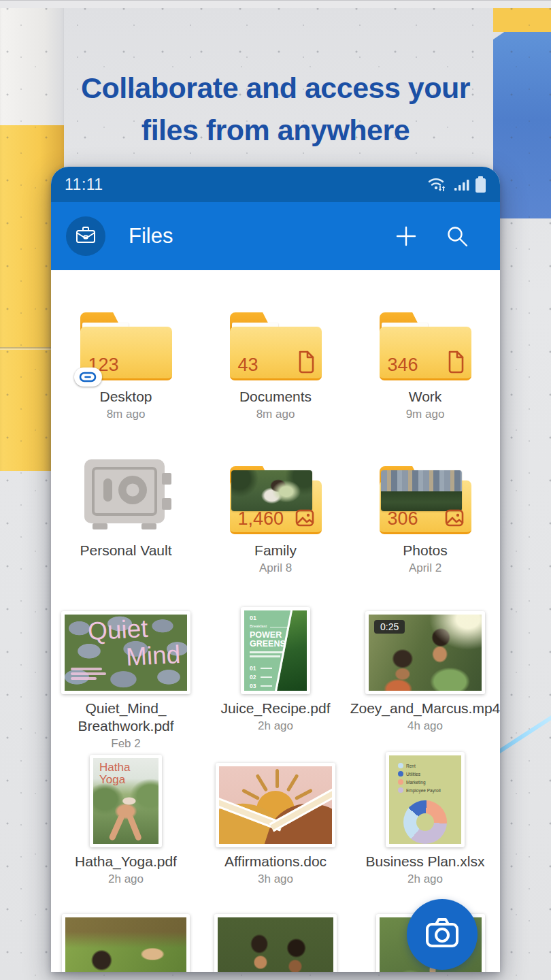 This screenshot has width=551, height=980. Describe the element at coordinates (403, 519) in the screenshot. I see `folder-item-count: 306` at that location.